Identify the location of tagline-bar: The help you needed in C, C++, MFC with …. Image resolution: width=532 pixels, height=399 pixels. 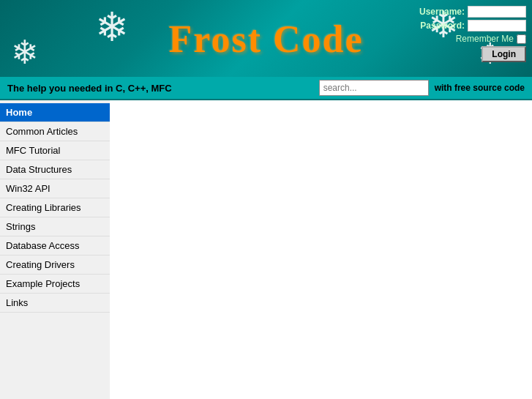
(266, 89).